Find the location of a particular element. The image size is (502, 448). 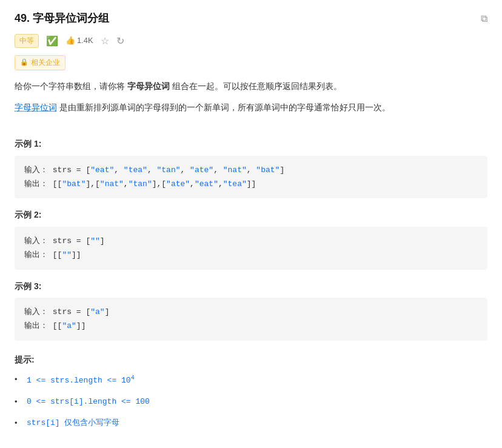

accepted-icon: ✅ is located at coordinates (52, 41).